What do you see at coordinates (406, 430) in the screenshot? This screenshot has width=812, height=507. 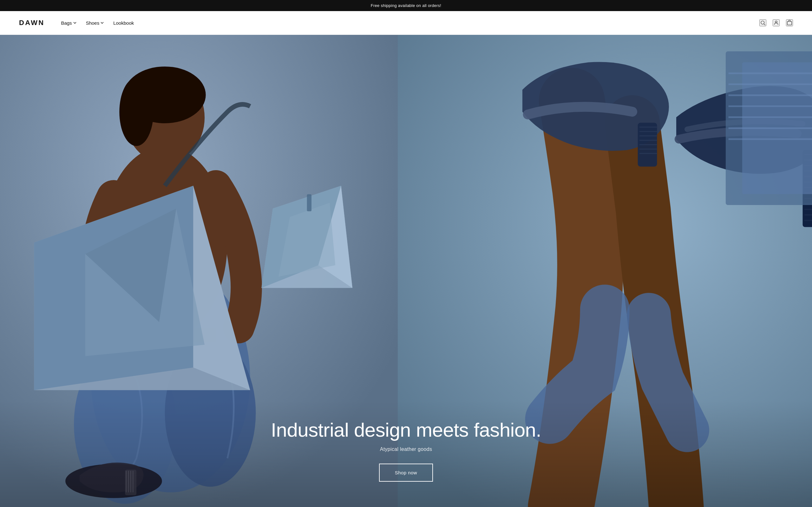 I see `hero-title: Industrial design meets fashion.` at bounding box center [406, 430].